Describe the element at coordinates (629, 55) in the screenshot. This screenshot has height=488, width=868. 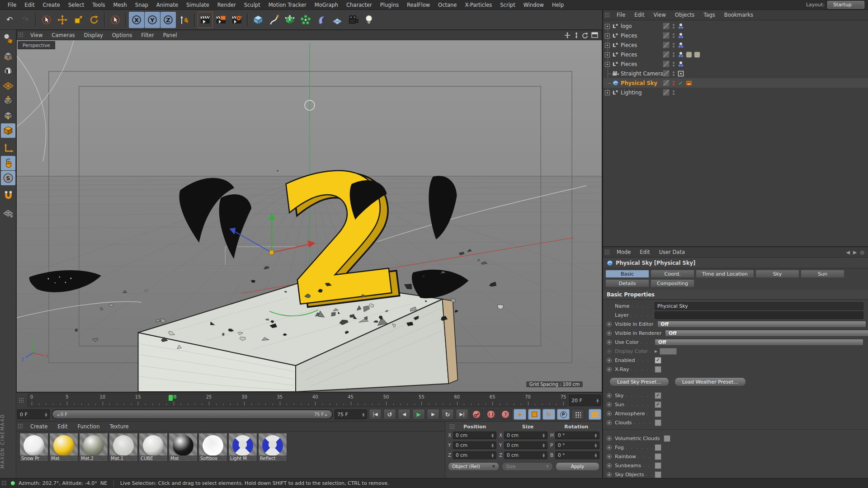
I see `object-name: Pieces` at that location.